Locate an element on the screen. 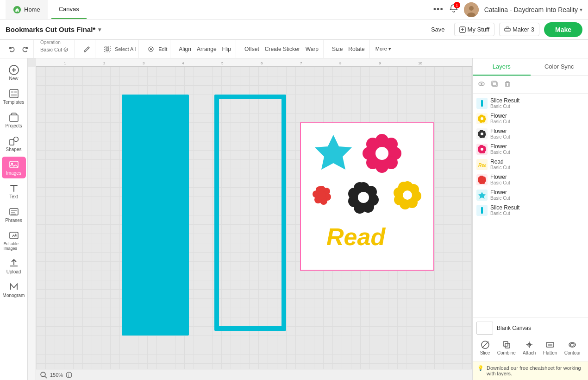 Image resolution: width=588 pixels, height=380 pixels. operation-value: Basic Cut is located at coordinates (51, 50).